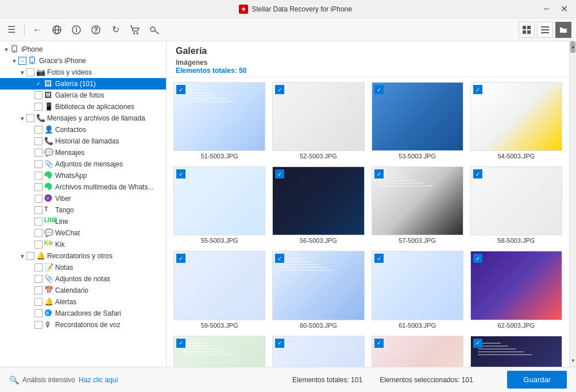  I want to click on sidebar-item-kik: Kik Kik, so click(83, 244).